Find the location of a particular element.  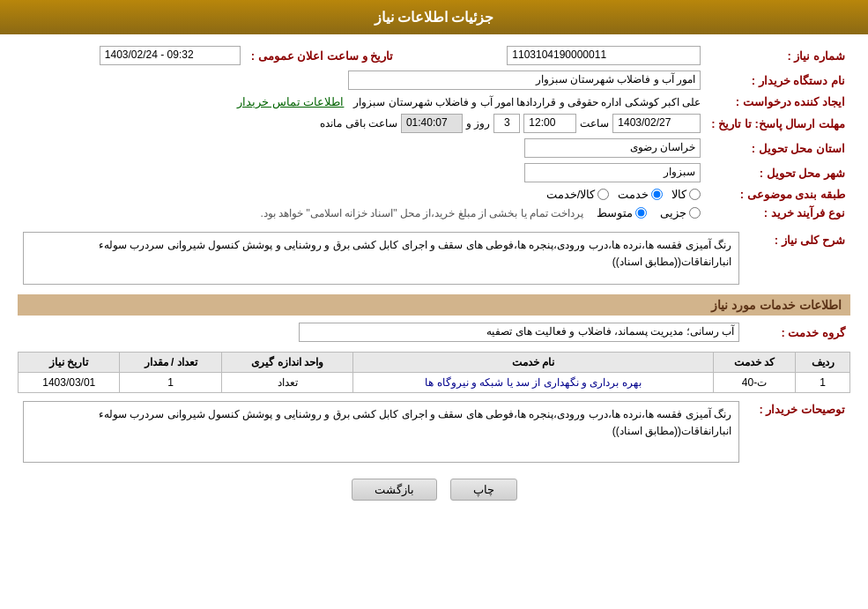

print-button: چاپ is located at coordinates (484, 490).